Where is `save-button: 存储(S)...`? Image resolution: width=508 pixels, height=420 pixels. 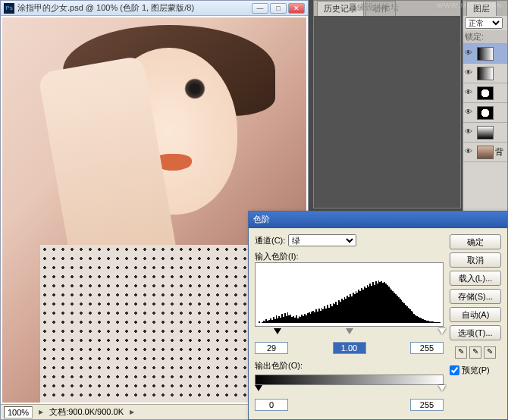
save-button: 存储(S)... is located at coordinates (475, 296).